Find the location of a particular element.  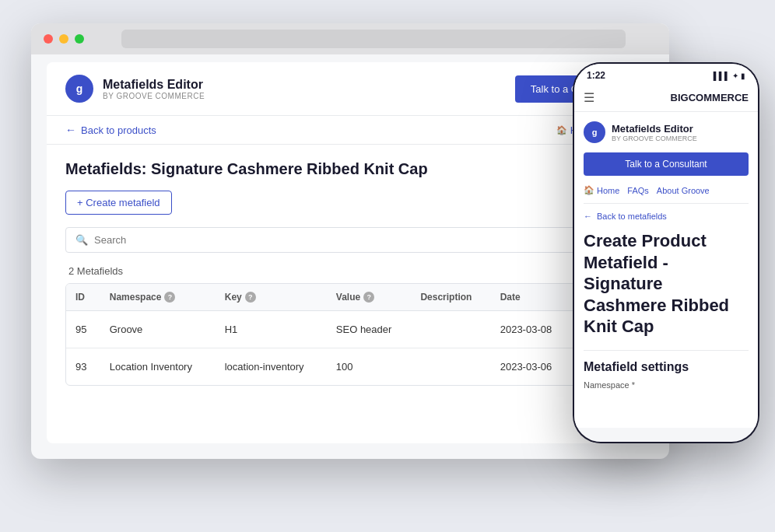

cell-value: SEO header is located at coordinates (369, 330).